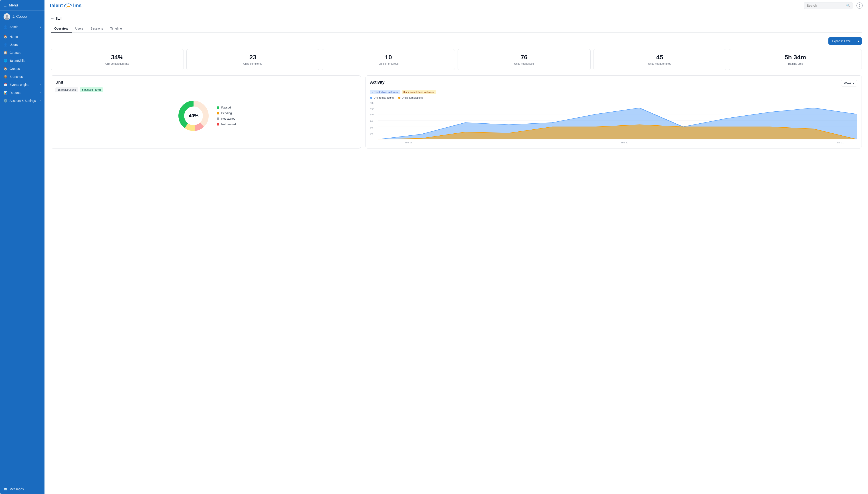  I want to click on legend-item-pending: Pending, so click(226, 113).